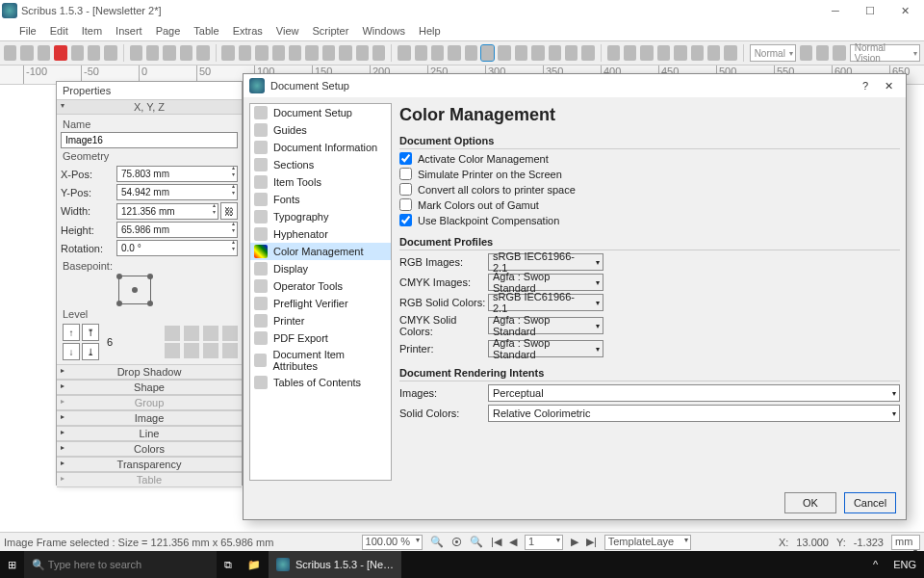 Image resolution: width=924 pixels, height=578 pixels. I want to click on width-input: 121.356 mm, so click(167, 212).